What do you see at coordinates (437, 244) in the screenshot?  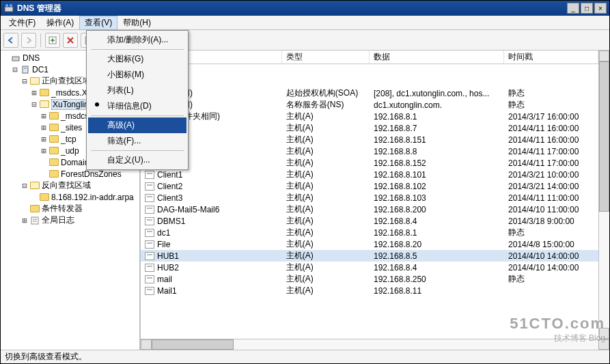 I see `cell-data: 192.168.8.20` at bounding box center [437, 244].